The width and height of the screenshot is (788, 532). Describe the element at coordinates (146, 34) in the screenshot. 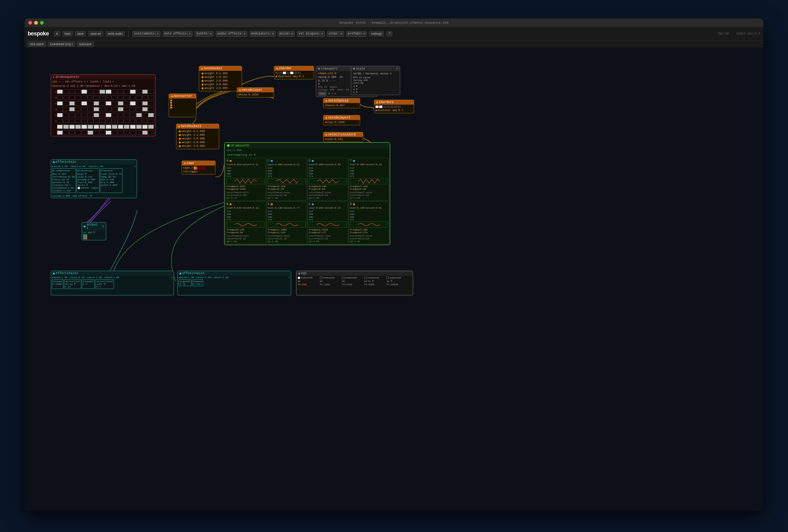

I see `instruments-dropdown: instruments: ▽` at that location.